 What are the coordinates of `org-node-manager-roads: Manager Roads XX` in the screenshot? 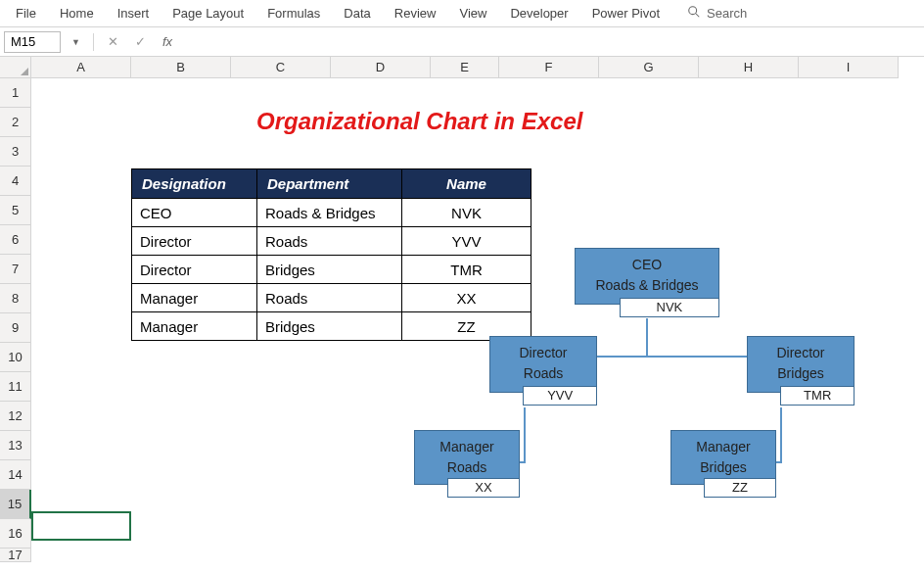 It's located at (467, 457).